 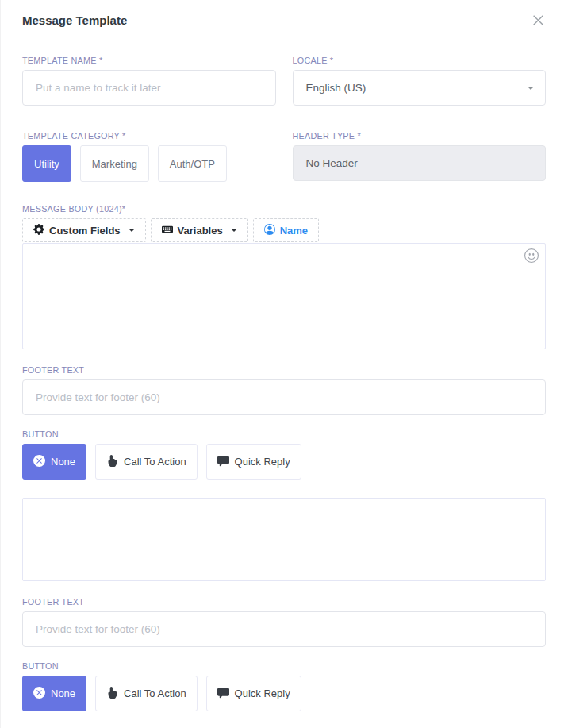 What do you see at coordinates (284, 209) in the screenshot?
I see `message-body-label: MESSAGE BODY (1024)*` at bounding box center [284, 209].